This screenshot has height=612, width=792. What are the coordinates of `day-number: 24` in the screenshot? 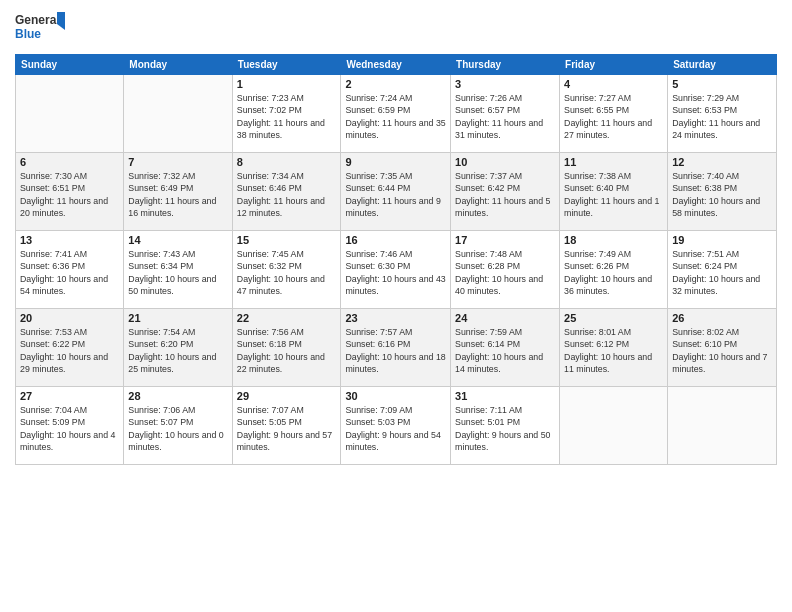 It's located at (505, 318).